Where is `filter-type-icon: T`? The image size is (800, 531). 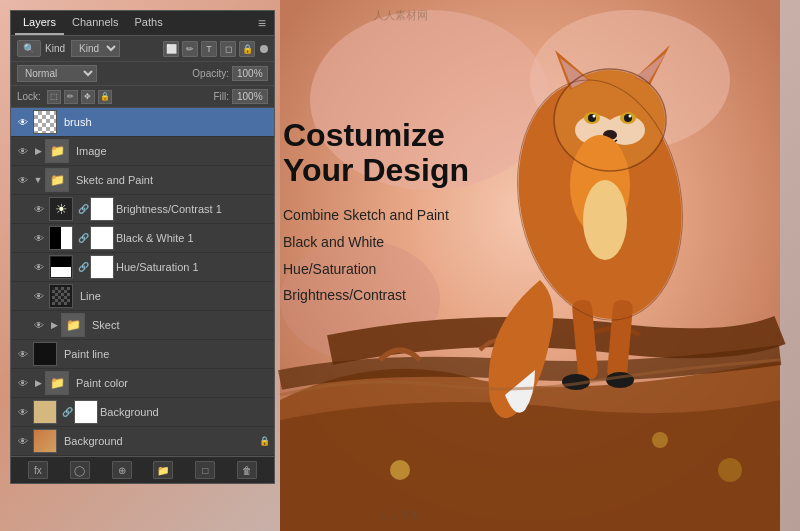
filter-type-icon: T is located at coordinates (209, 49).